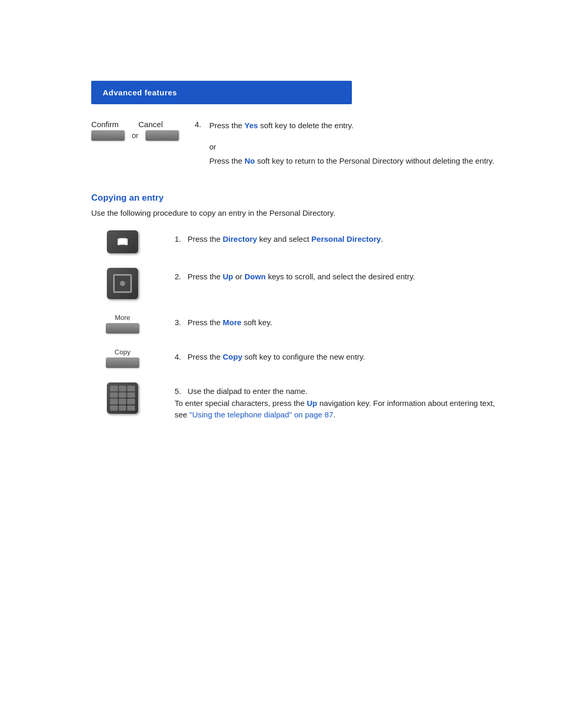 The image size is (563, 728). Describe the element at coordinates (338, 238) in the screenshot. I see `step1-text: 1. Press the Directory key and select Pe…` at that location.